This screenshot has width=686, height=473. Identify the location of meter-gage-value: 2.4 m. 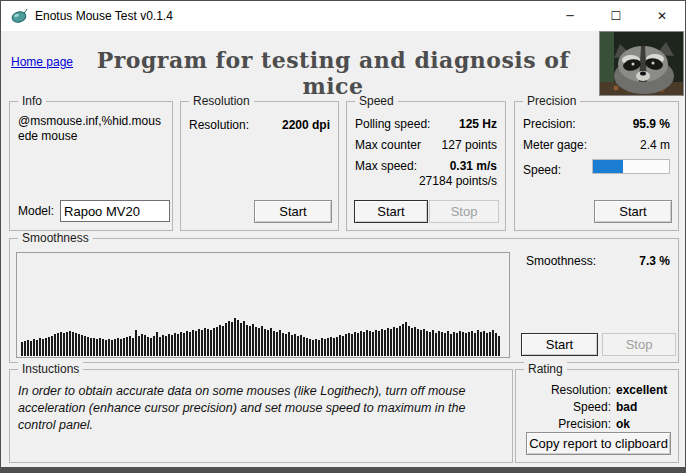
(655, 145).